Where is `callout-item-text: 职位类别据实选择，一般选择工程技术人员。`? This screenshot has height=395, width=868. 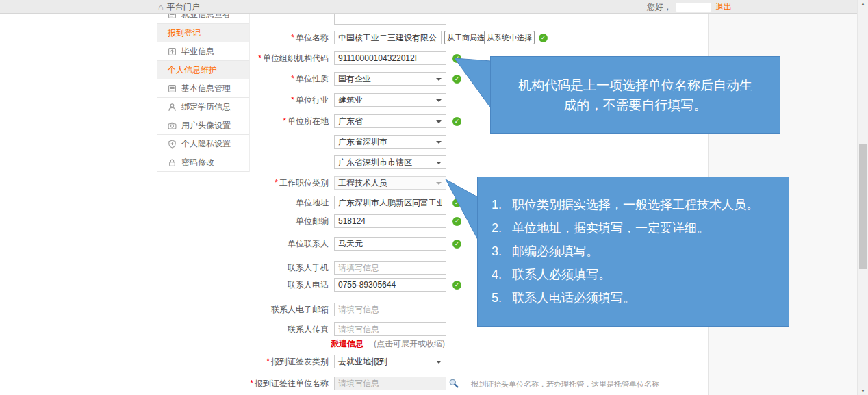
callout-item-text: 职位类别据实选择，一般选择工程技术人员。 is located at coordinates (635, 205).